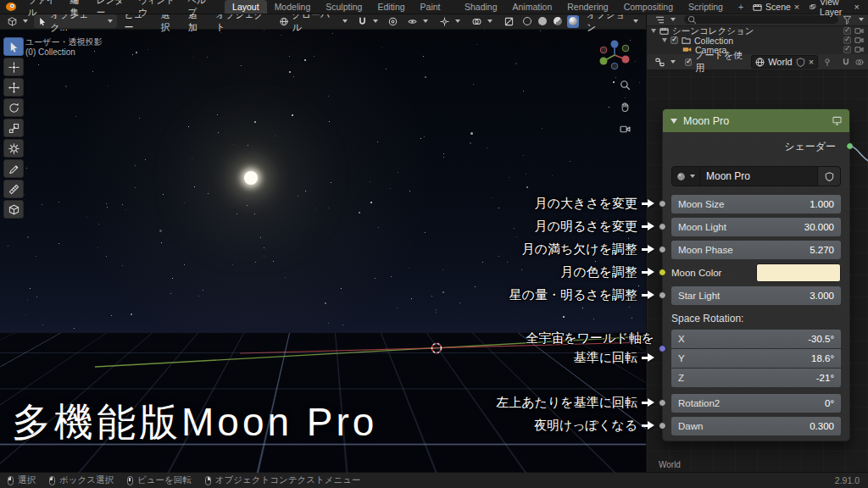 The image size is (868, 488). What do you see at coordinates (756, 358) in the screenshot?
I see `node-row-y: Y18.6°` at bounding box center [756, 358].